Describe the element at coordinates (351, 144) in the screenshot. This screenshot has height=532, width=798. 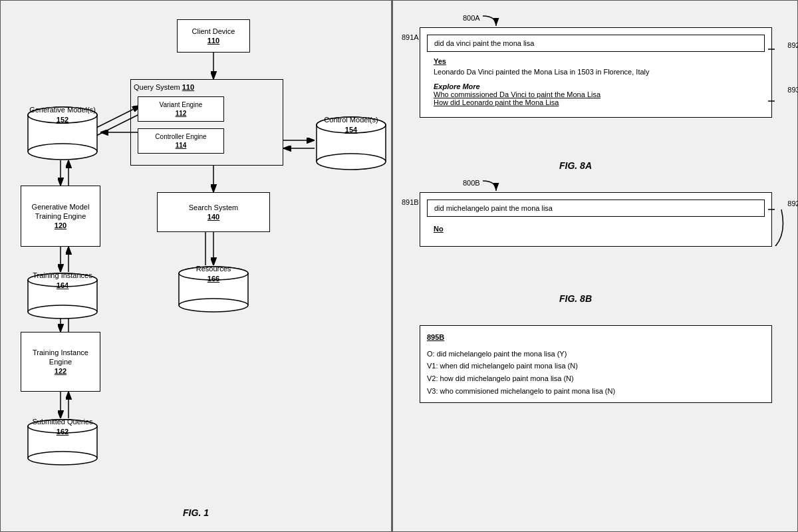
I see `control-models-cylinder: Control Model(s) 154` at that location.